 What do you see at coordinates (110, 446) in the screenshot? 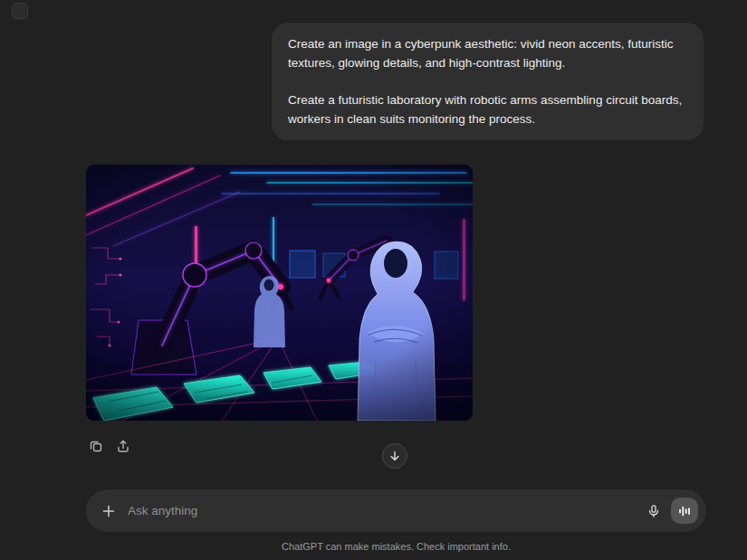
I see `message-actions` at bounding box center [110, 446].